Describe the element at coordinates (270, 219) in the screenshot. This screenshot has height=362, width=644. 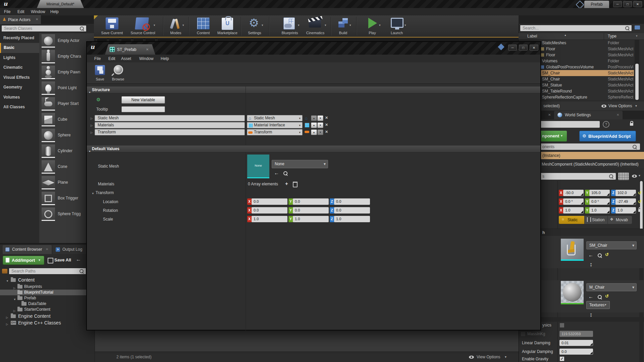
I see `x-field: 1.0` at that location.